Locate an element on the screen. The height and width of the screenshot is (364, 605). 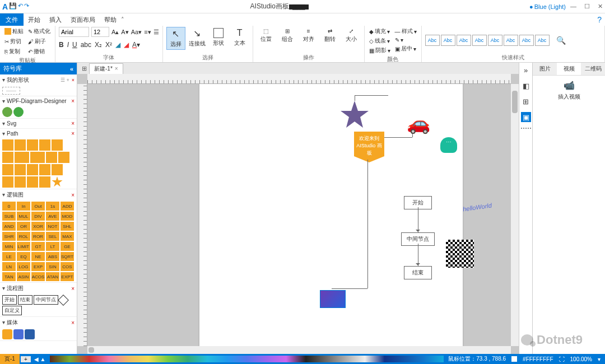
paste-button: 粘贴 is located at coordinates (14, 31).